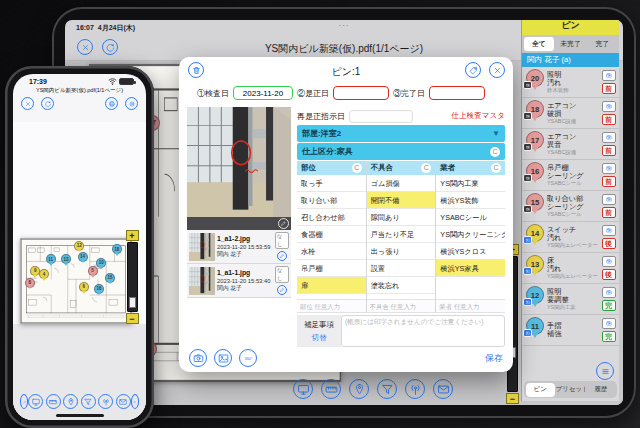 The image size is (640, 428). Describe the element at coordinates (470, 200) in the screenshot. I see `option-item: 横浜YS装飾` at that location.